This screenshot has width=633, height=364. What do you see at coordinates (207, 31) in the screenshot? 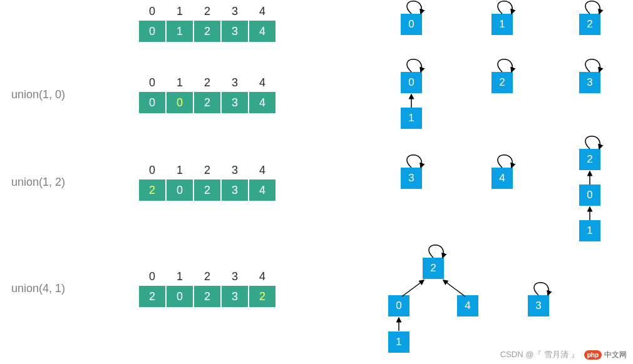
I see `value-row: 0 1 2 3 4` at bounding box center [207, 31].